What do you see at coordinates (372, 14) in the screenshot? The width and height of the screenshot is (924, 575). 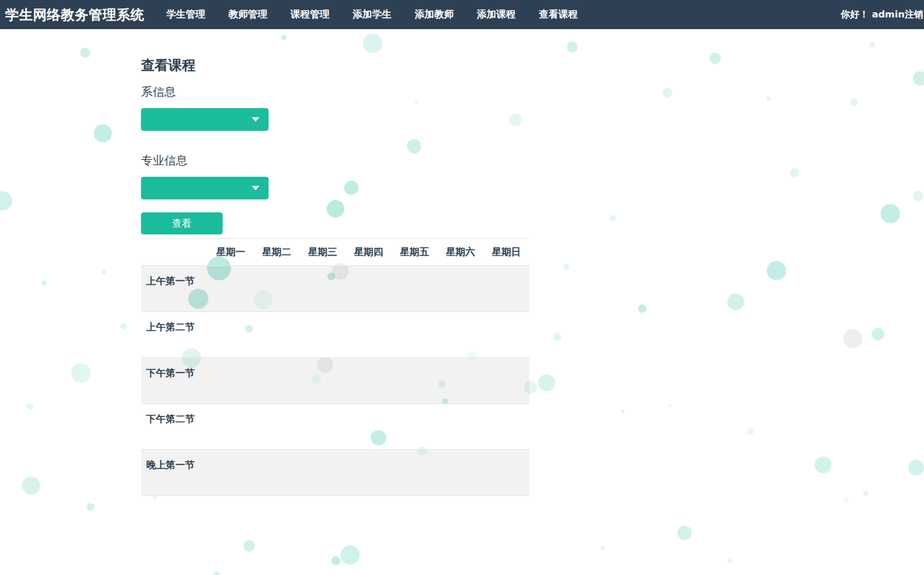 I see `nav-item-添加学生: 添加学生` at bounding box center [372, 14].